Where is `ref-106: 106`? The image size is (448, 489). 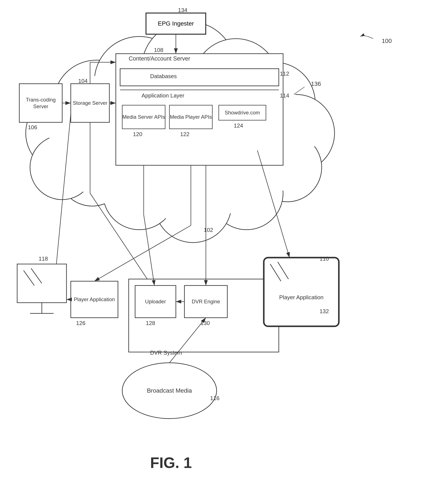 ref-106: 106 is located at coordinates (32, 127).